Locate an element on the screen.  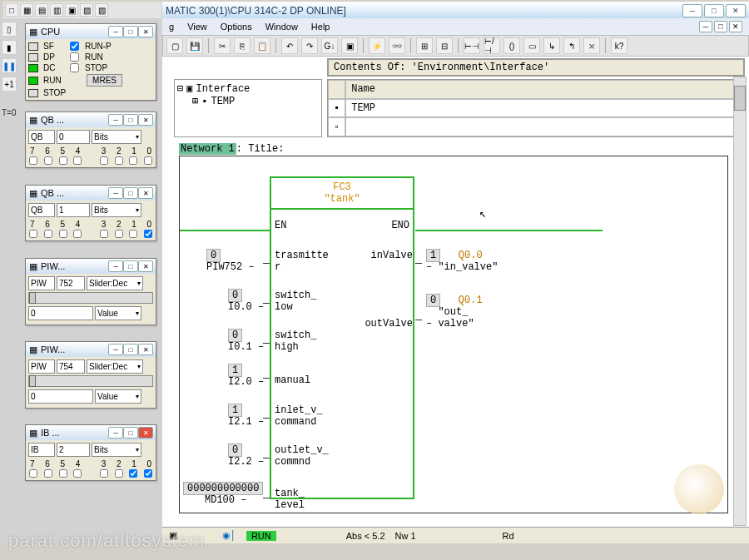
ib2-max: □ is located at coordinates (131, 433).